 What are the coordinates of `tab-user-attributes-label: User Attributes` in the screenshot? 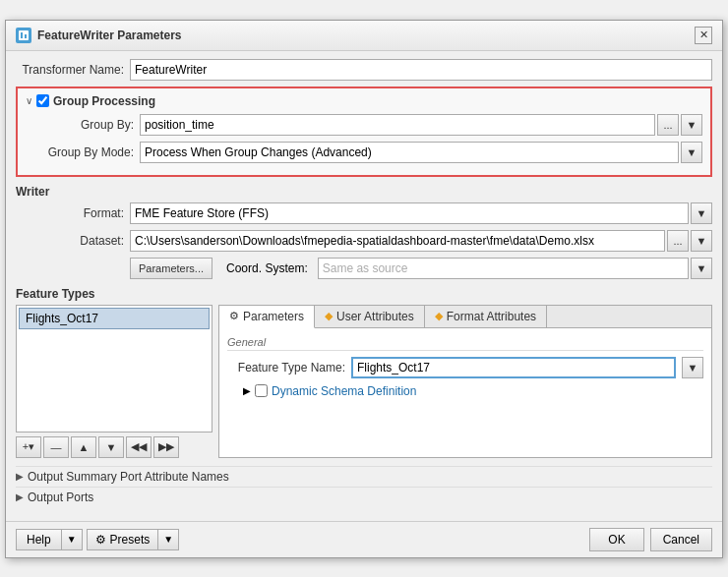 It's located at (376, 317).